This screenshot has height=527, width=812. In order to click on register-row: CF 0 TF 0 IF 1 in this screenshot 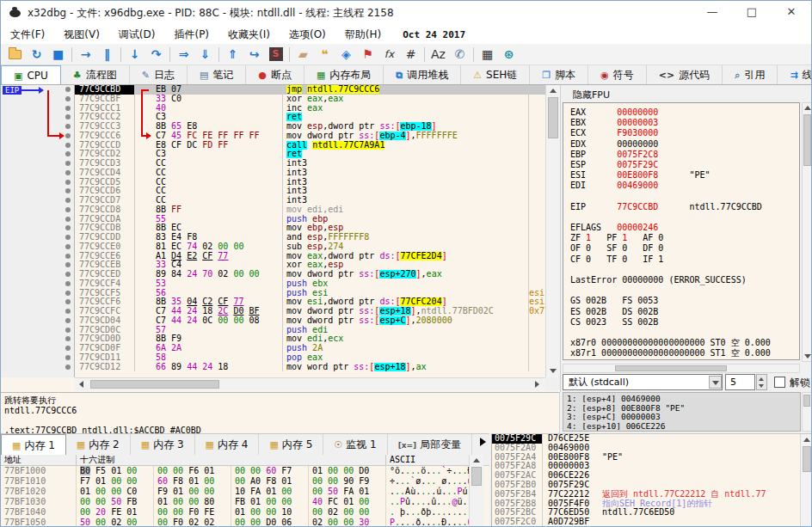, I will do `click(681, 260)`.